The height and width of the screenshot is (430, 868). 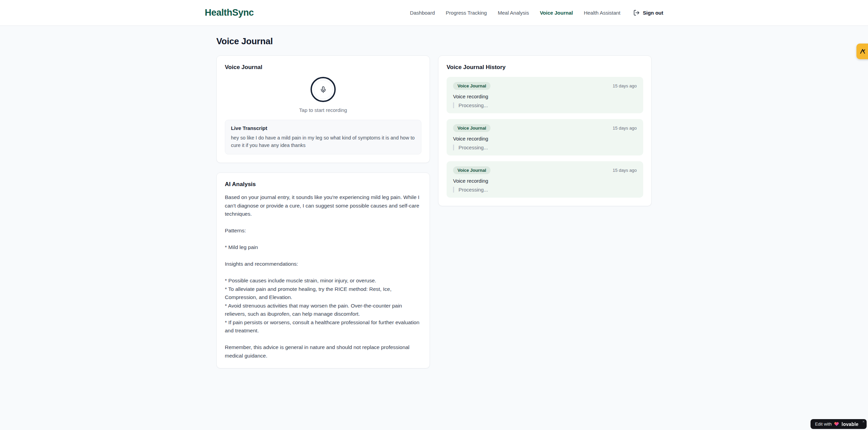 I want to click on brand-logo: HealthSync, so click(x=229, y=13).